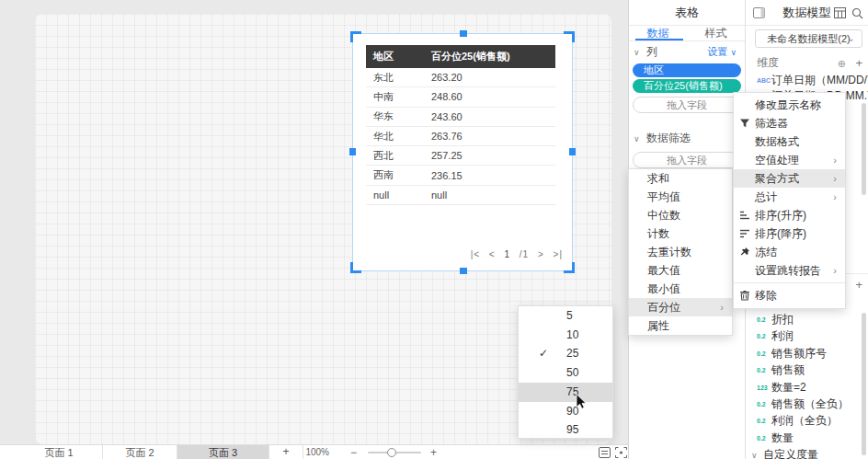 This screenshot has height=459, width=868. Describe the element at coordinates (809, 39) in the screenshot. I see `dataset-selector: 未命名数据模型(2) ⌄` at that location.